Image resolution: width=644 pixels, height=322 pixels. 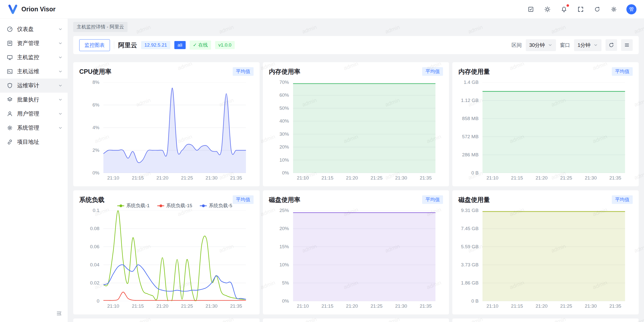 What do you see at coordinates (10, 86) in the screenshot?
I see `audit-icon` at bounding box center [10, 86].